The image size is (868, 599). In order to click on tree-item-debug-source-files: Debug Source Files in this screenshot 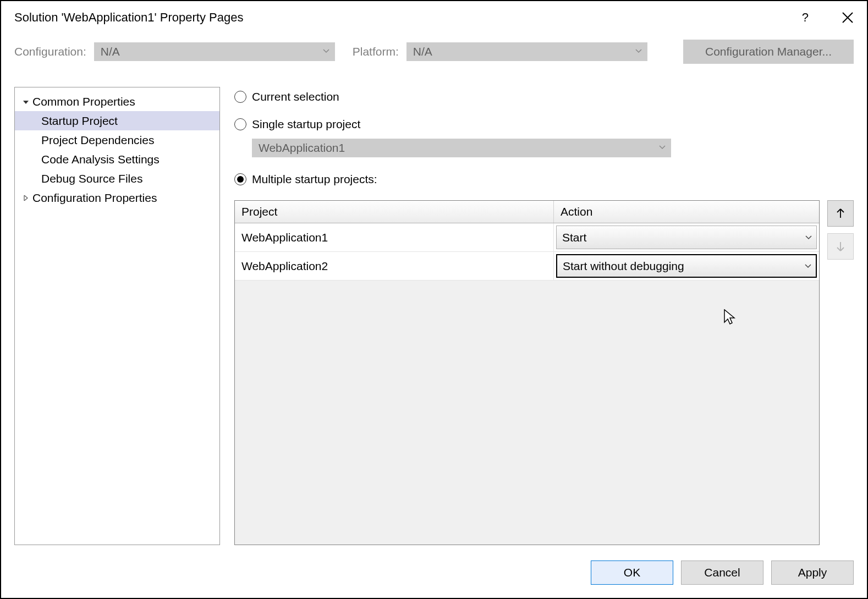, I will do `click(117, 178)`.